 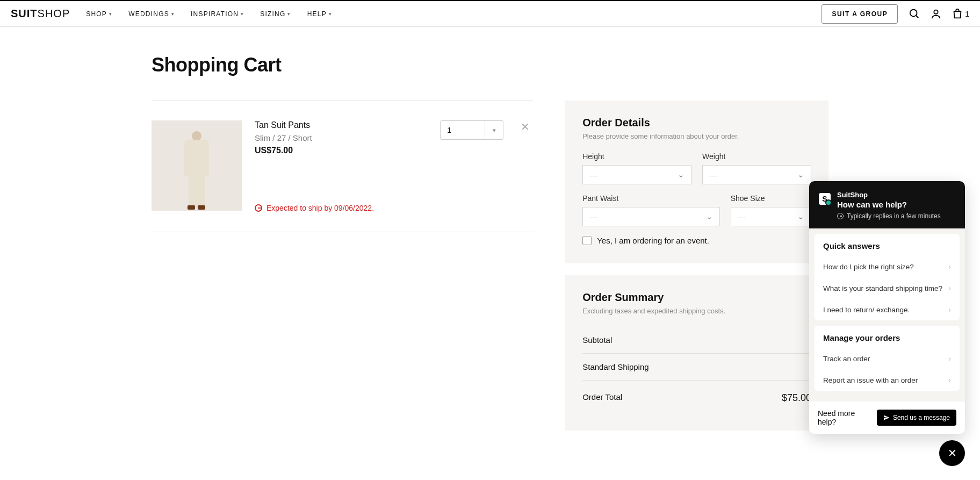 I want to click on send-icon, so click(x=887, y=418).